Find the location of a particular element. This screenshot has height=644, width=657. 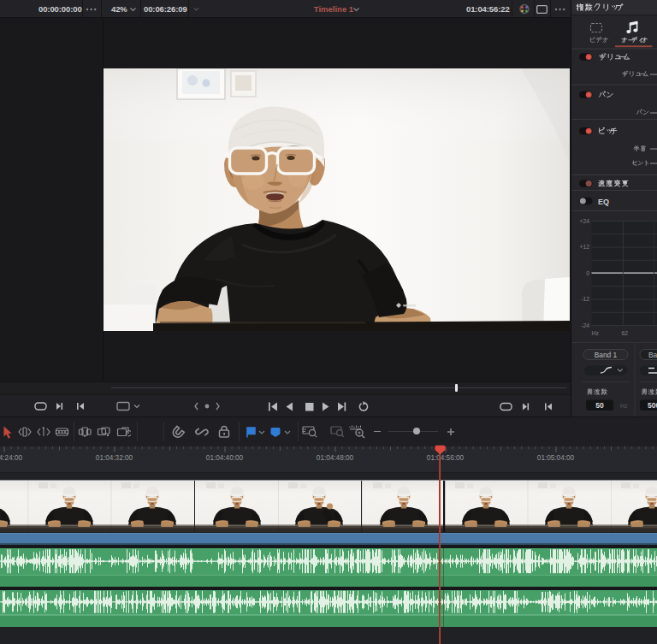

svg-text: 0 is located at coordinates (588, 274).